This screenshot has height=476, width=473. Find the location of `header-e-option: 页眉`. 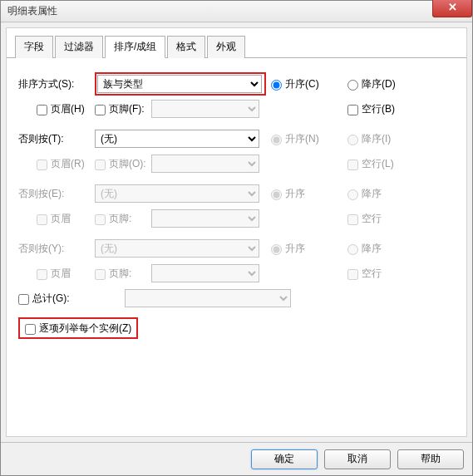

header-e-option: 页眉 is located at coordinates (53, 219).